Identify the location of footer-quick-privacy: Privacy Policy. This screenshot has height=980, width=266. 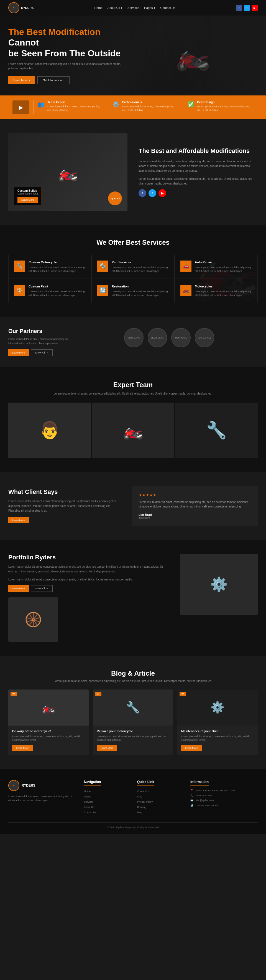
(160, 802).